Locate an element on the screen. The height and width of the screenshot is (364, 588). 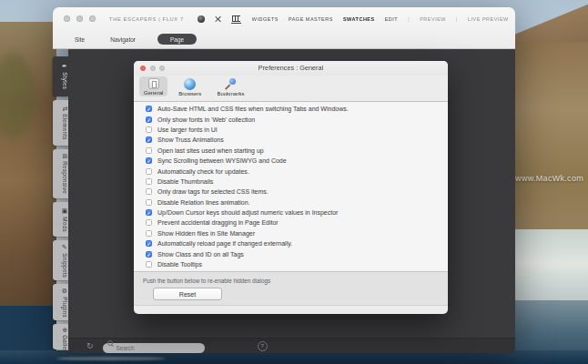
toolbar-tab-label: General is located at coordinates (153, 93).